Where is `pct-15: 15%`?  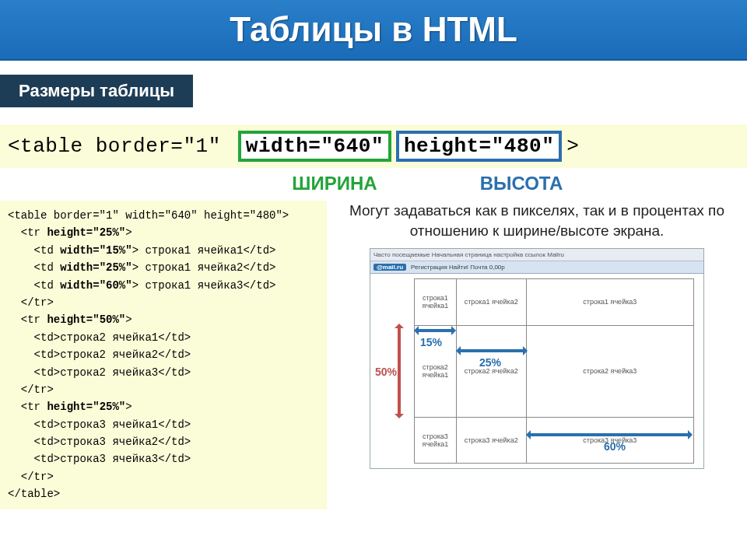 pct-15: 15% is located at coordinates (431, 342).